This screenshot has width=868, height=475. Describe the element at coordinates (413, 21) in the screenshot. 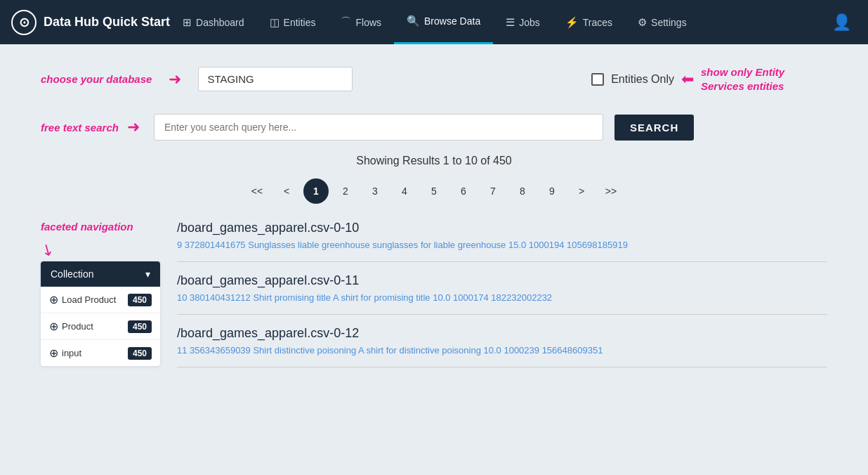

I see `browse-data-icon: 🔍` at that location.